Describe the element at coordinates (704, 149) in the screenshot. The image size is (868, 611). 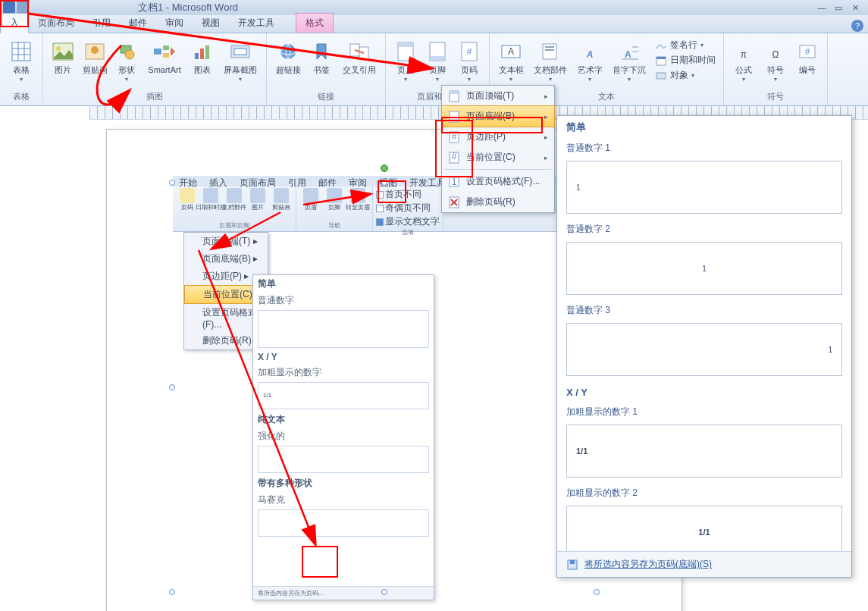
I see `gallery-item-label: 普通数字 1` at that location.